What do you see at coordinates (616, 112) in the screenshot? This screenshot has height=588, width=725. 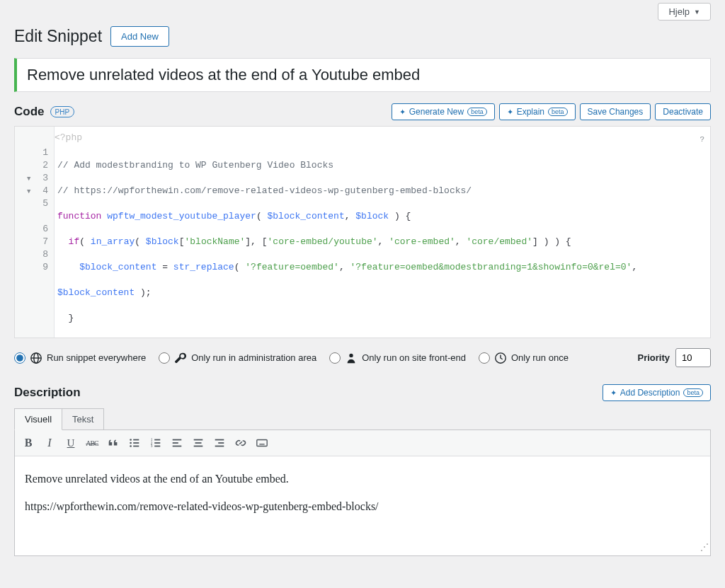 I see `save-changes-button: Save Changes` at bounding box center [616, 112].